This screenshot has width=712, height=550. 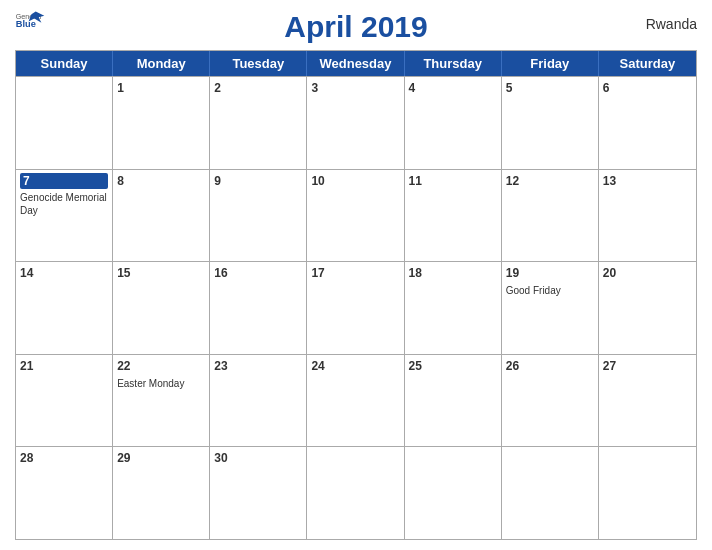 I want to click on day-number: 25, so click(x=453, y=366).